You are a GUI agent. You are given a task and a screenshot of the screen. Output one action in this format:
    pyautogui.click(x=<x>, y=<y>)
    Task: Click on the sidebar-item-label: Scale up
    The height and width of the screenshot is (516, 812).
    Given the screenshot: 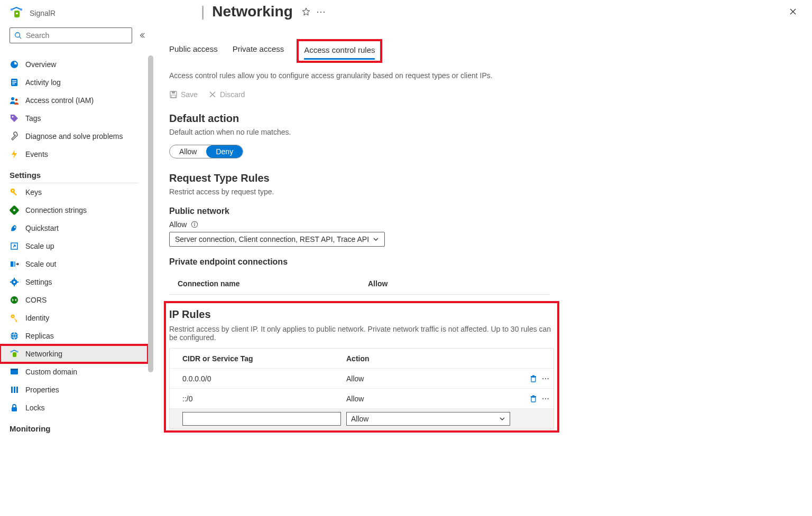 What is the action you would take?
    pyautogui.click(x=40, y=246)
    